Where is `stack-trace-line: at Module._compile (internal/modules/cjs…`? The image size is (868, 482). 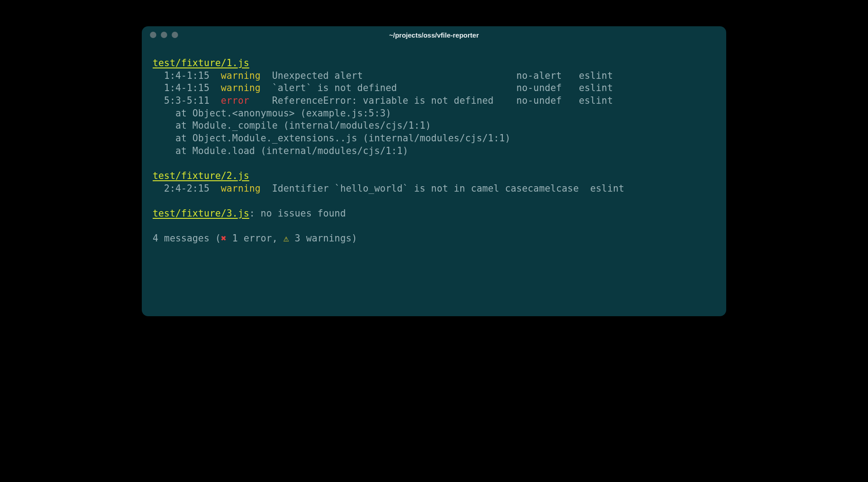
stack-trace-line: at Module._compile (internal/modules/cjs… is located at coordinates (303, 125).